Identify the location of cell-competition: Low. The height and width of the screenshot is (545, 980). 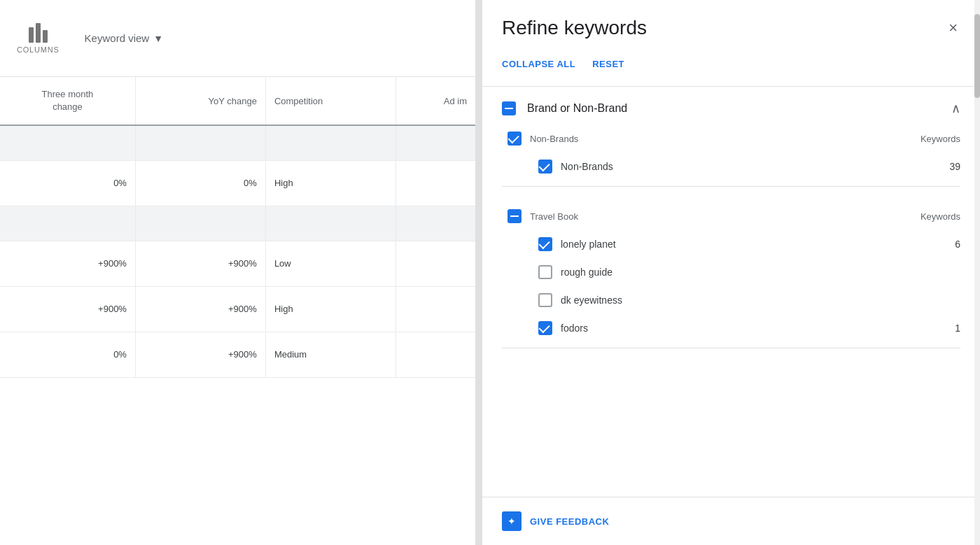
(330, 263).